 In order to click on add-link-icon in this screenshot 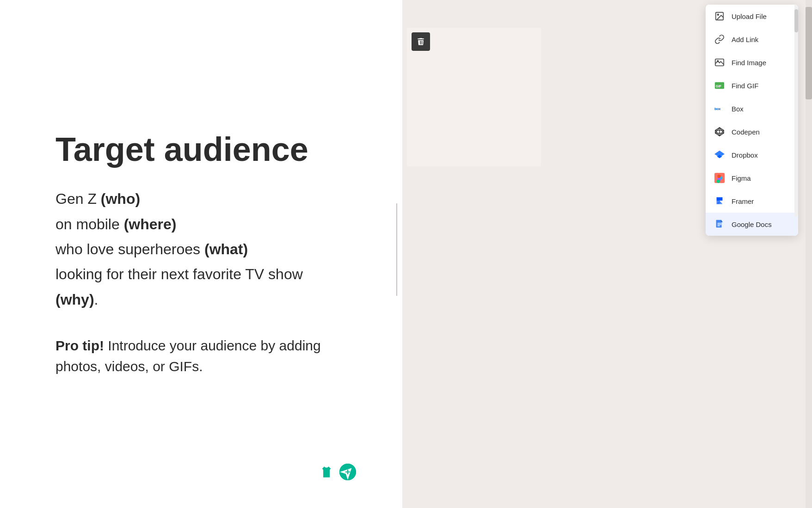, I will do `click(720, 39)`.